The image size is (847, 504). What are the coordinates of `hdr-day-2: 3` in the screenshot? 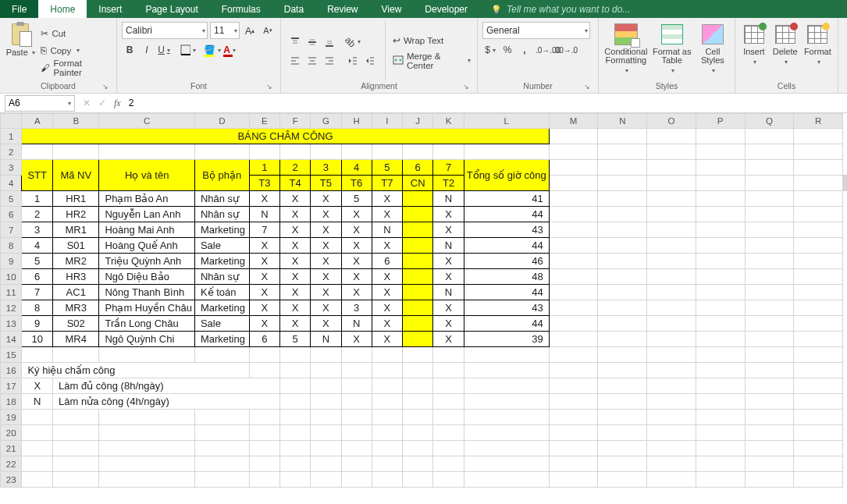 It's located at (326, 168).